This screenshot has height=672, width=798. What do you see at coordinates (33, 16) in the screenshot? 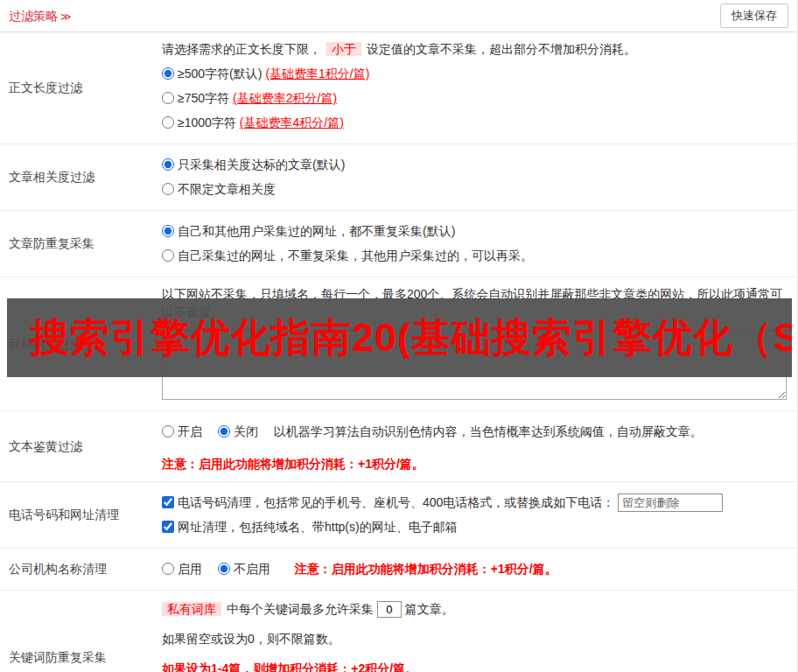
I see `page-title-text: 过滤策略` at bounding box center [33, 16].